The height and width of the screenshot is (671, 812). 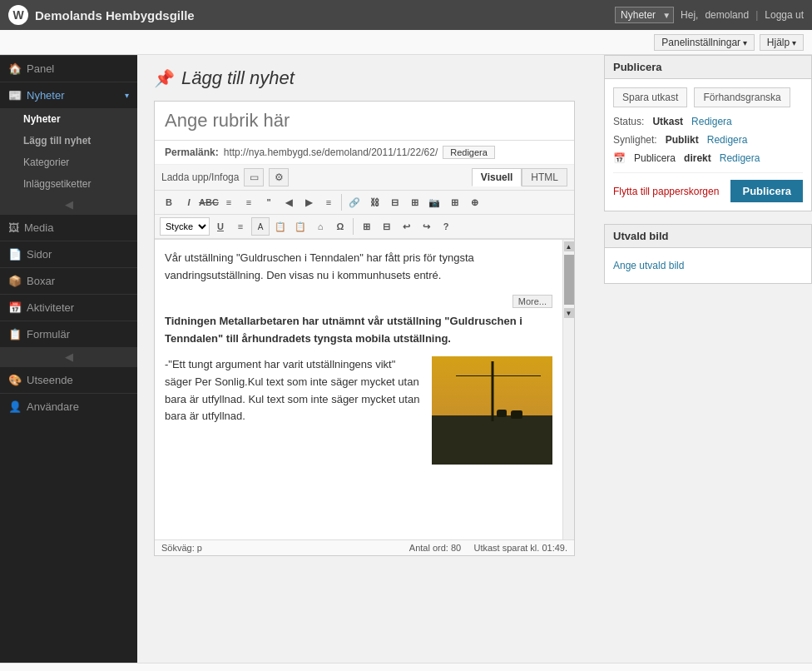 I want to click on tb-unlink: ⛓, so click(x=374, y=202).